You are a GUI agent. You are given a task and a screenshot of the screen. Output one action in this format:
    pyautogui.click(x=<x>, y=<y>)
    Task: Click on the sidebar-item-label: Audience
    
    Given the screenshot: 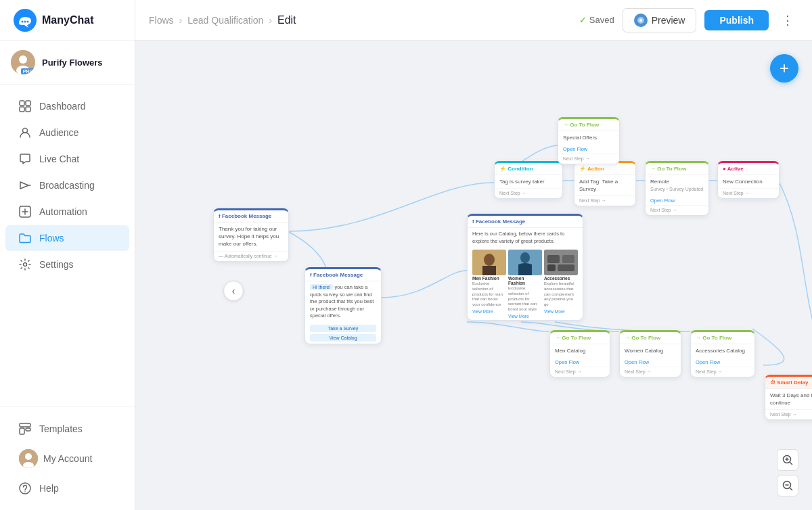 What is the action you would take?
    pyautogui.click(x=59, y=133)
    